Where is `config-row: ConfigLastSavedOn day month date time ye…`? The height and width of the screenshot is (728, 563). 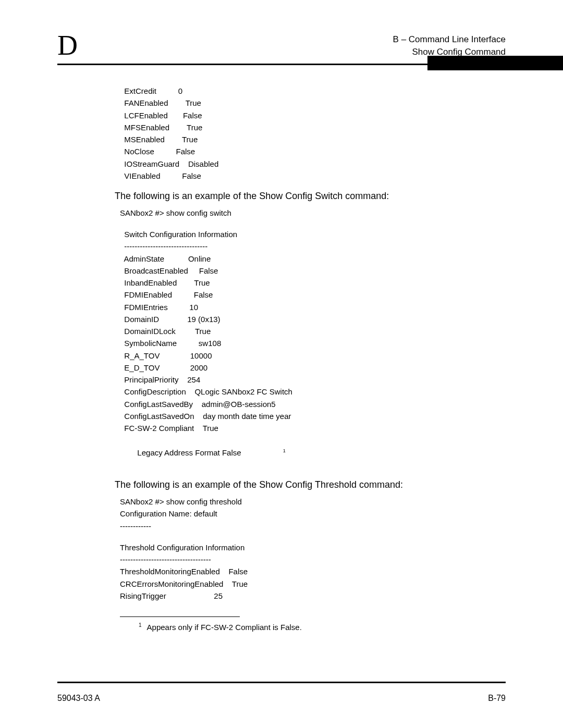
config-row: ConfigLastSavedOn day month date time ye… is located at coordinates (313, 416).